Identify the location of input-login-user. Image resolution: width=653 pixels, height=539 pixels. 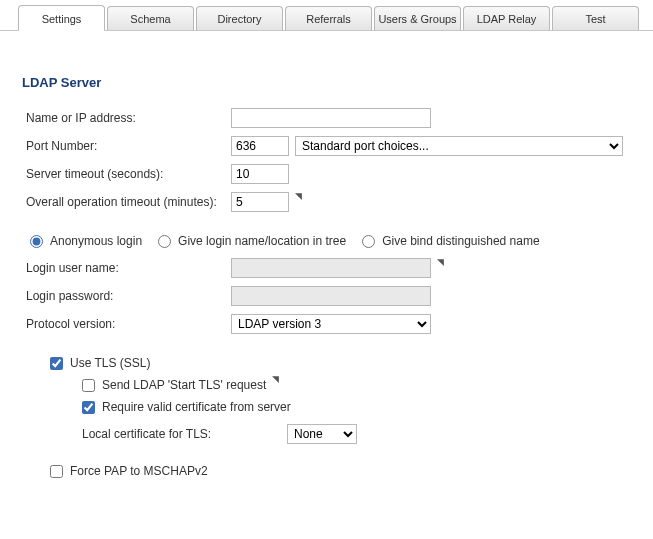
(331, 268).